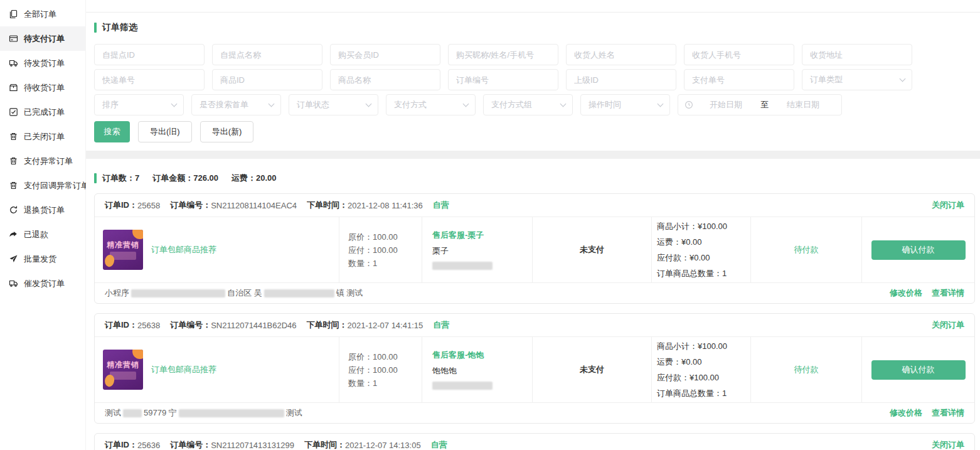 The height and width of the screenshot is (450, 980). I want to click on pickup-name-input, so click(267, 55).